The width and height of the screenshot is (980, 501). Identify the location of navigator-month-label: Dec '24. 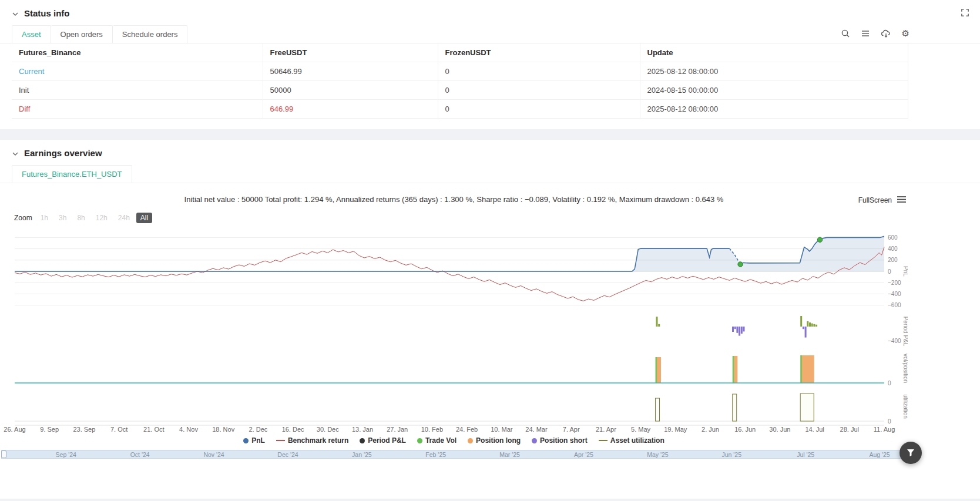
(288, 455).